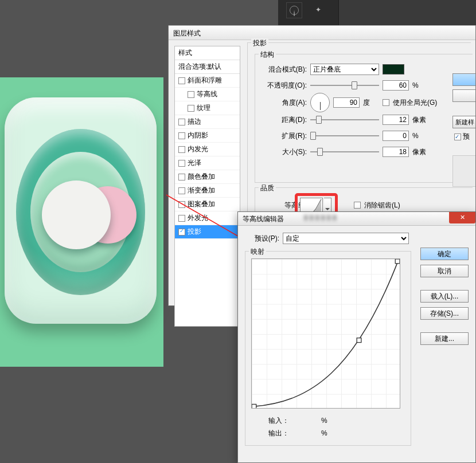 The height and width of the screenshot is (463, 476). Describe the element at coordinates (462, 218) in the screenshot. I see `close-icon: ✕` at that location.